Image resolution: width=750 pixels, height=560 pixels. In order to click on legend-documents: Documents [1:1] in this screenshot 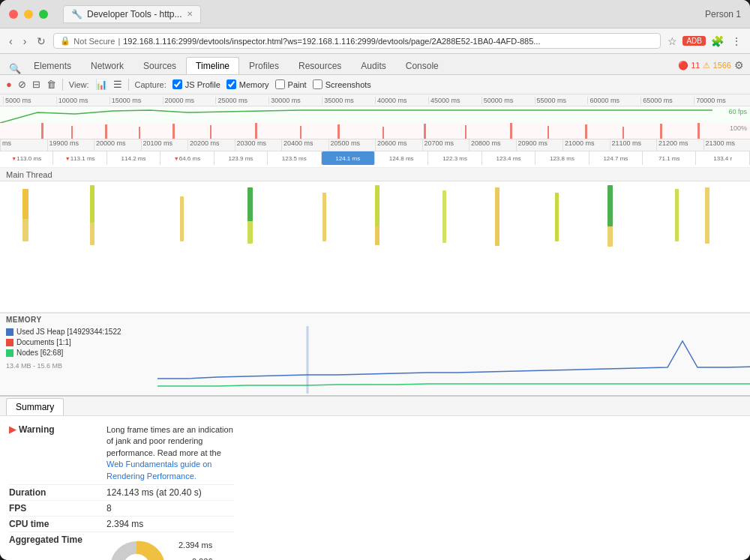, I will do `click(79, 342)`.